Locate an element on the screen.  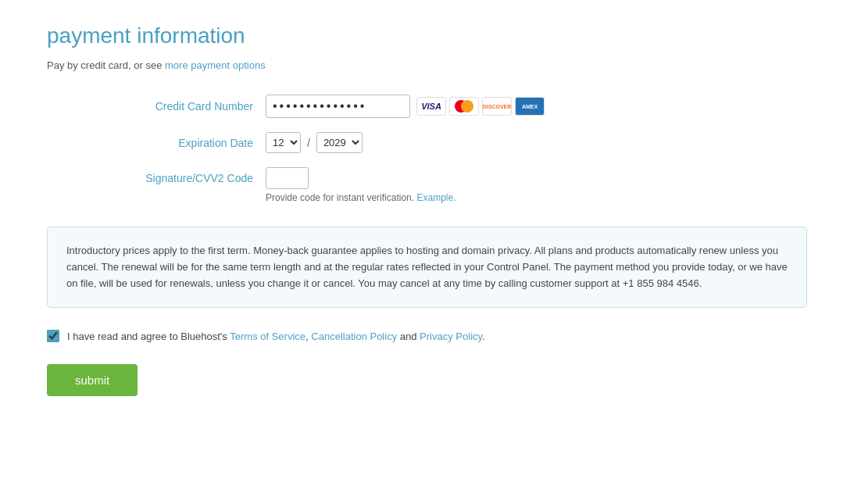
cvv-control is located at coordinates (288, 178).